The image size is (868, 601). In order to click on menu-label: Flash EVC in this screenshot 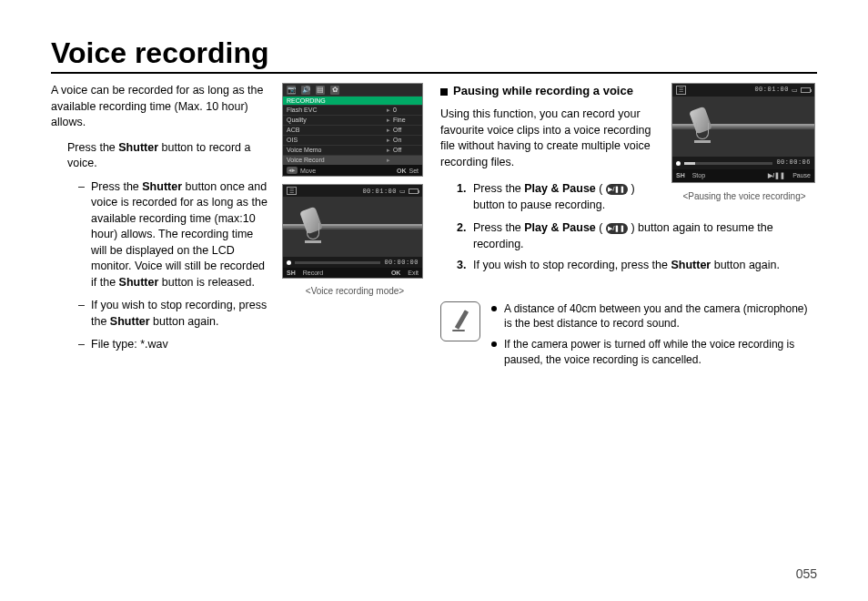, I will do `click(335, 110)`.